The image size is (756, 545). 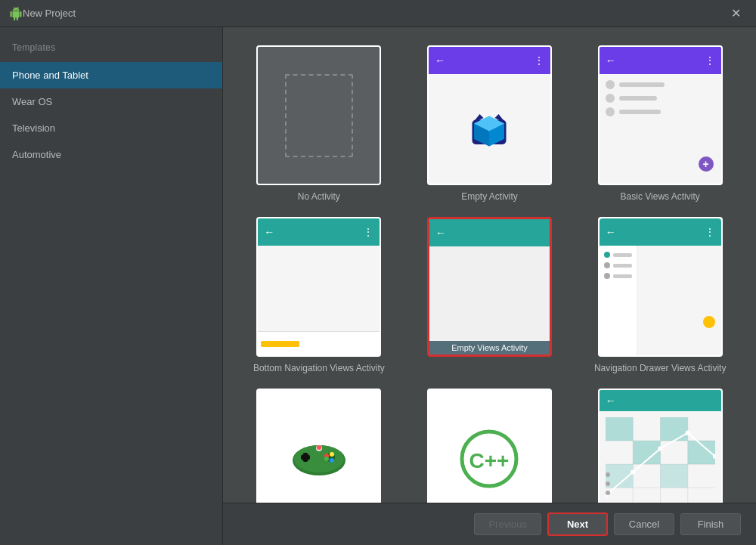 I want to click on next-button: Next, so click(x=578, y=525).